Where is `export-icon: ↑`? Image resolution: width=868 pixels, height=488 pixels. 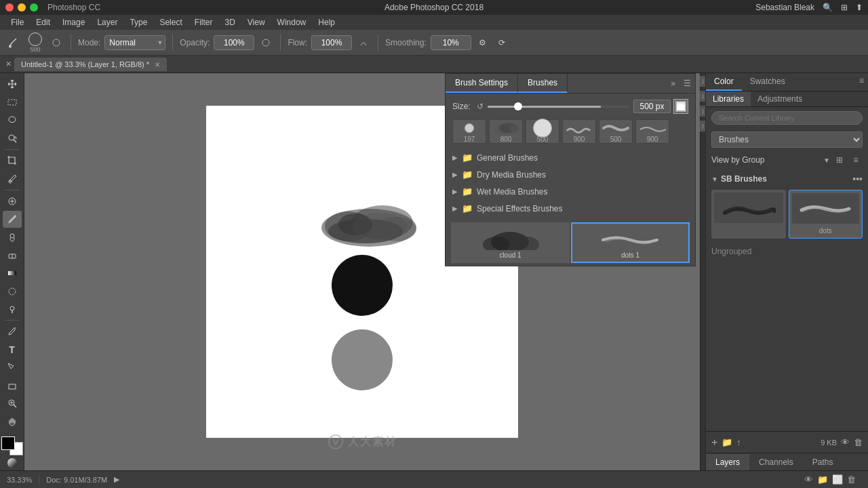 export-icon: ↑ is located at coordinates (739, 442).